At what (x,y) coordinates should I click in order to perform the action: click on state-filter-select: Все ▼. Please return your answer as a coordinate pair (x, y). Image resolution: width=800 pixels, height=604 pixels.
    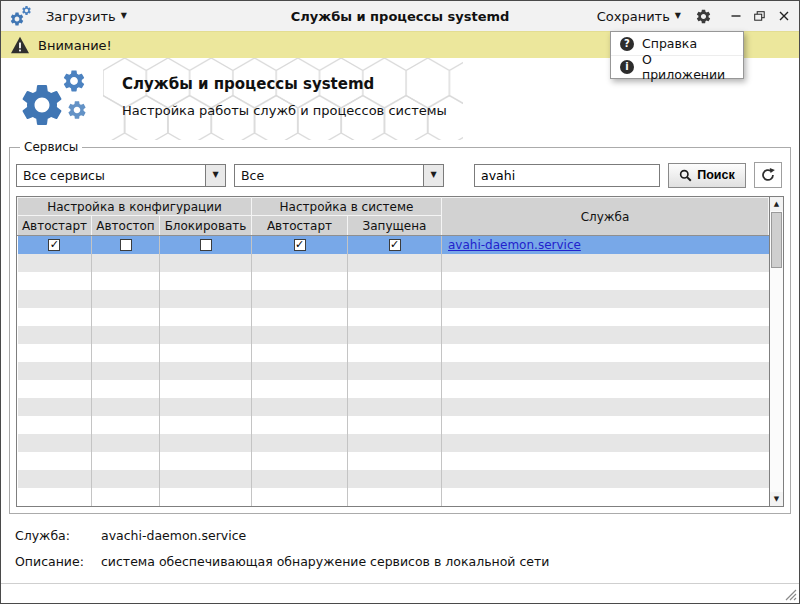
    Looking at the image, I should click on (339, 176).